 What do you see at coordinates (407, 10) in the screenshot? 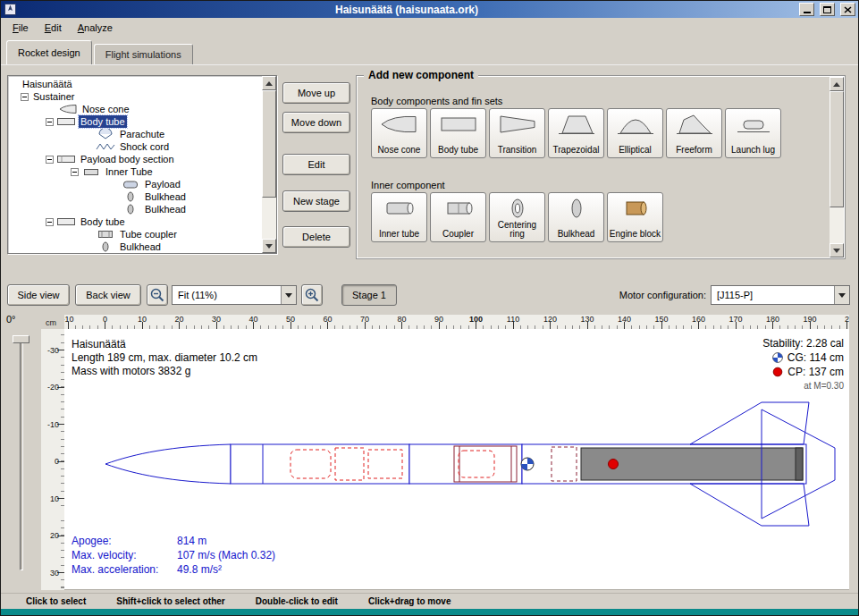
I see `window-title: Haisunäätä (haisunaata.ork)` at bounding box center [407, 10].